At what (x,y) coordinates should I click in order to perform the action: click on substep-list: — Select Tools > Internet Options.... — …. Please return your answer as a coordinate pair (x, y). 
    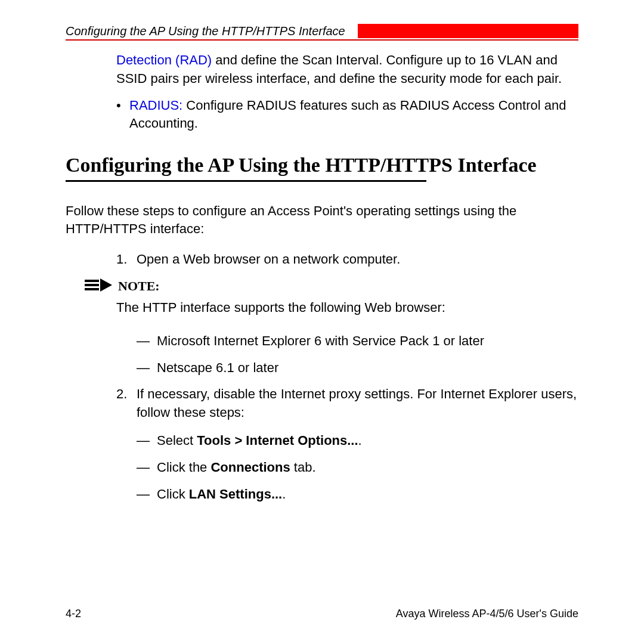
    Looking at the image, I should click on (322, 467).